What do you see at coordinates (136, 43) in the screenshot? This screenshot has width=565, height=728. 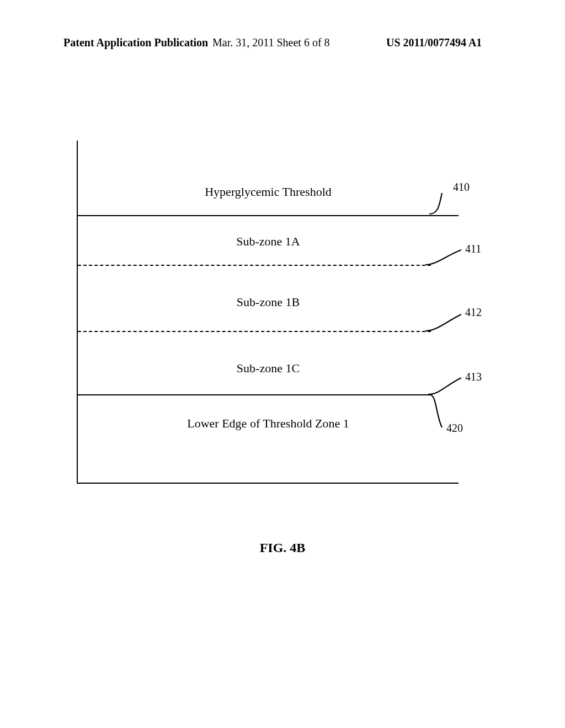 I see `header-left: Patent Application Publication` at bounding box center [136, 43].